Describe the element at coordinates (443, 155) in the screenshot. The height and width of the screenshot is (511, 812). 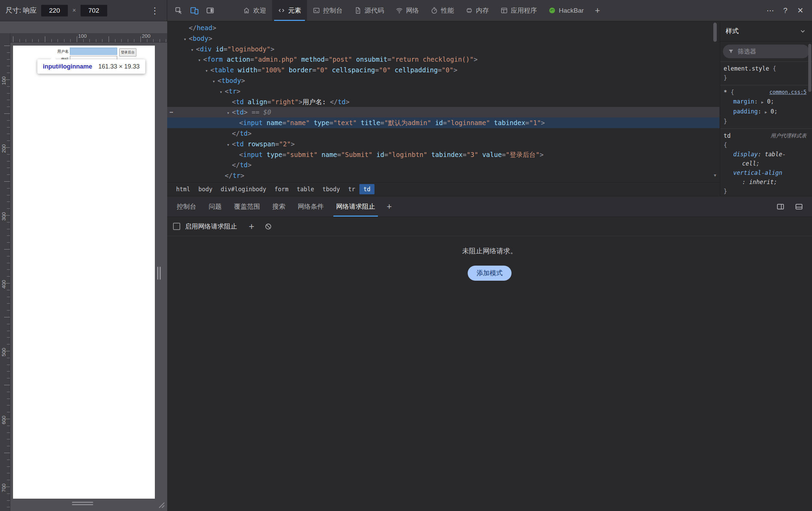
I see `tree-line: <input type="submit" name="Submit" id="l…` at that location.